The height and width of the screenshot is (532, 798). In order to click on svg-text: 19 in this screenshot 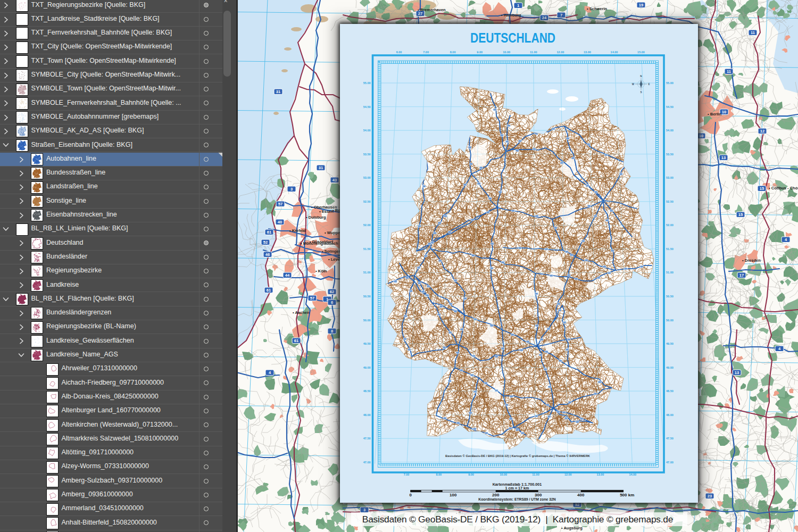, I will do `click(641, 5)`.